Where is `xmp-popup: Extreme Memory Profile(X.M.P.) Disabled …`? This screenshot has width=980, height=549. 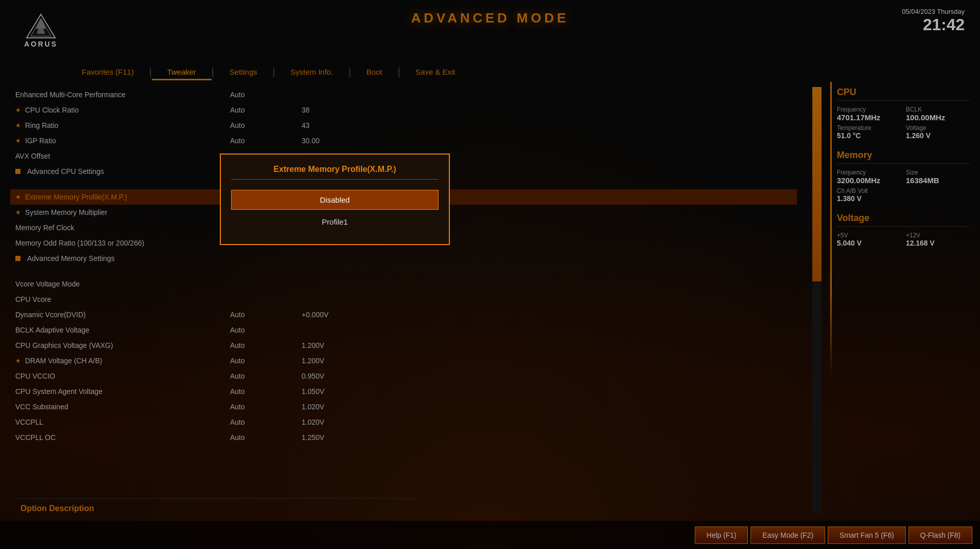
xmp-popup: Extreme Memory Profile(X.M.P.) Disabled … is located at coordinates (335, 200).